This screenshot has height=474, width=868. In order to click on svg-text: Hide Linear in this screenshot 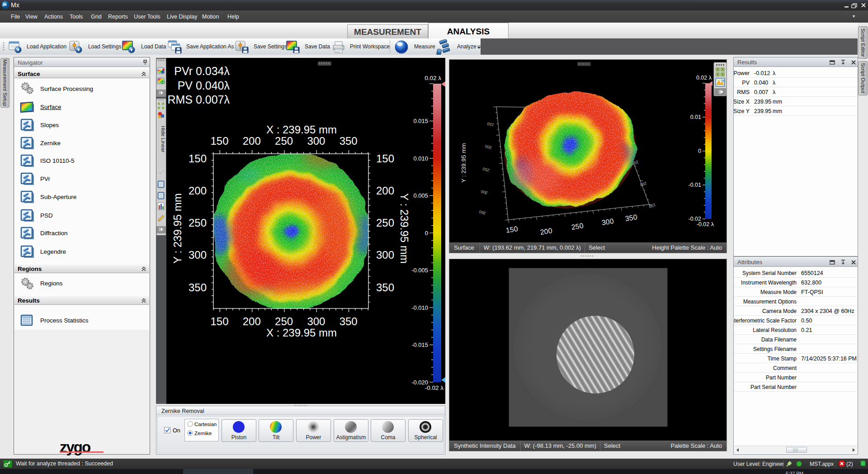, I will do `click(163, 139)`.